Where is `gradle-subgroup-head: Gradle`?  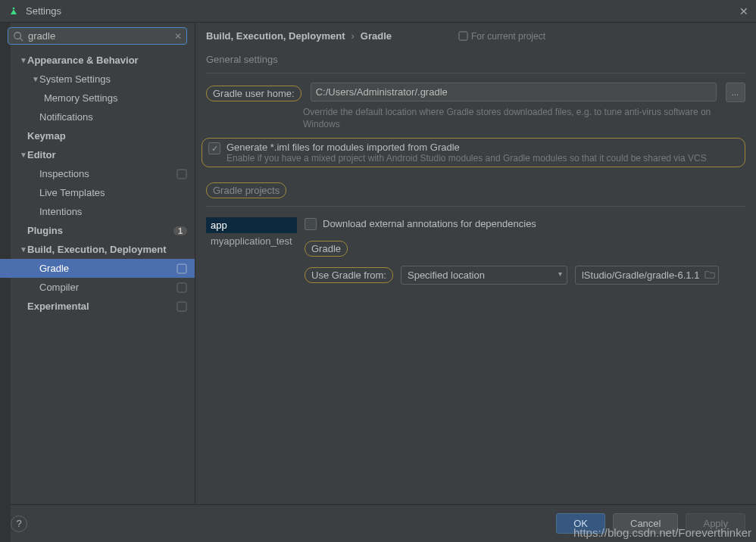
gradle-subgroup-head: Gradle is located at coordinates (525, 248).